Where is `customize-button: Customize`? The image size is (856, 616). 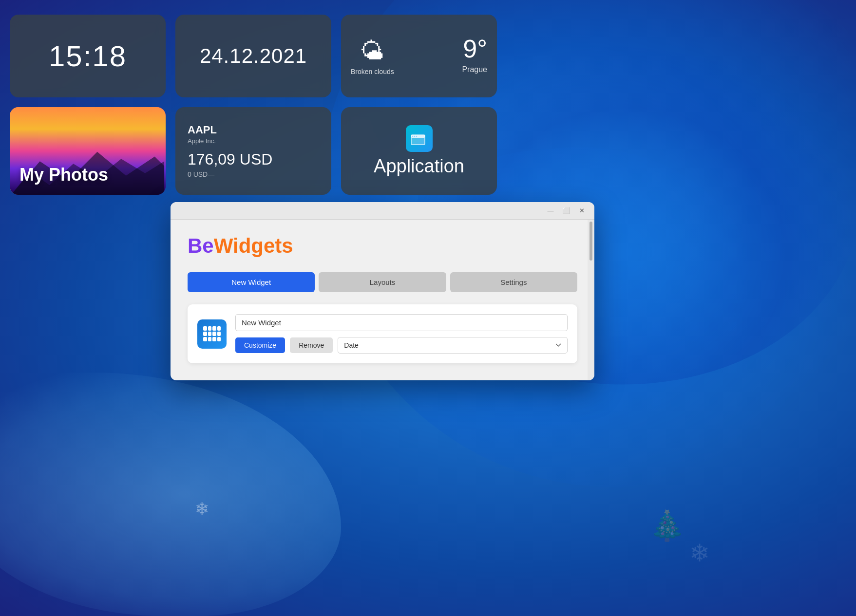 customize-button: Customize is located at coordinates (260, 345).